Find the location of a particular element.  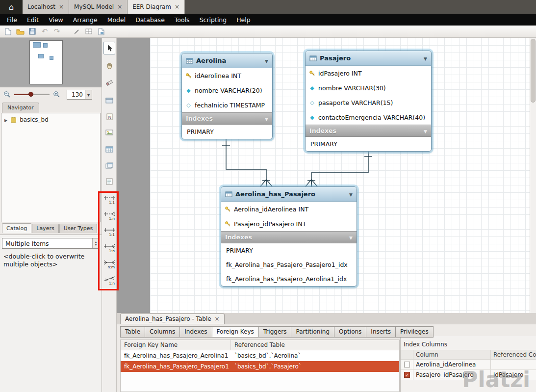

tab-mysql-model: MySQL Model is located at coordinates (98, 7).